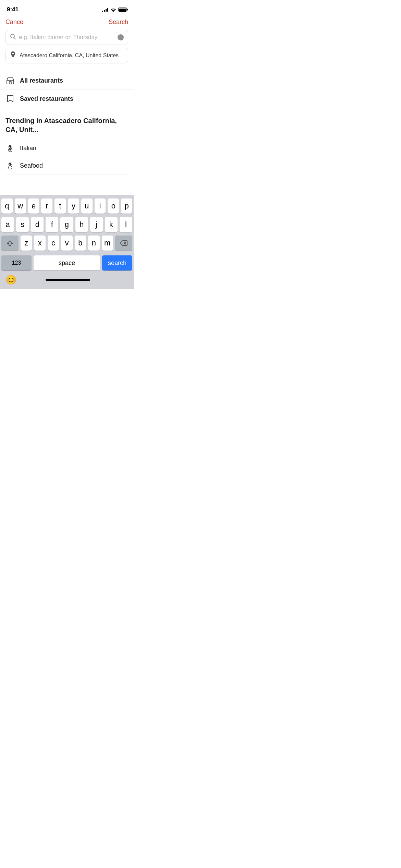 This screenshot has height=868, width=401. I want to click on keyboard-row-3: z x c v b n m, so click(67, 243).